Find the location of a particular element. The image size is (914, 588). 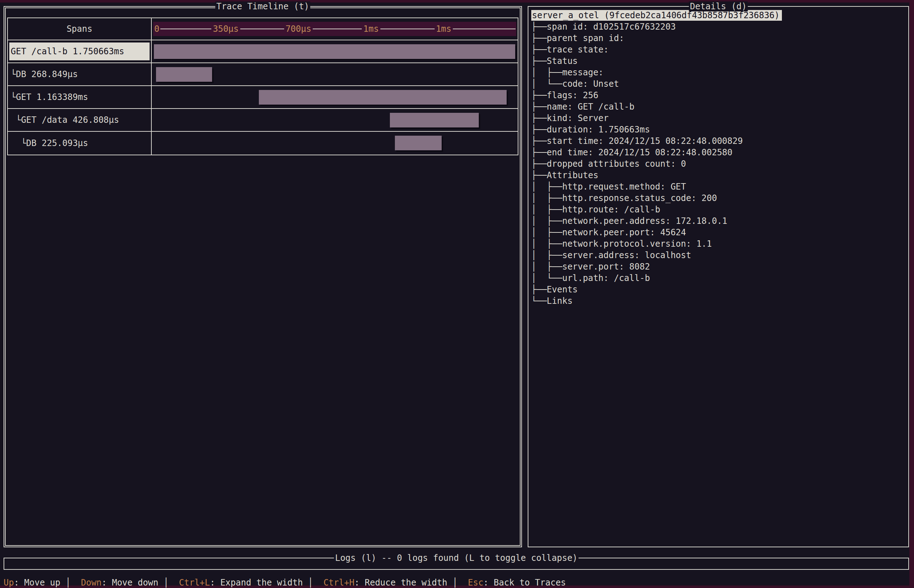

logs-panel: Logs (l) -- 0 logs found (L to toggle co… is located at coordinates (456, 564).